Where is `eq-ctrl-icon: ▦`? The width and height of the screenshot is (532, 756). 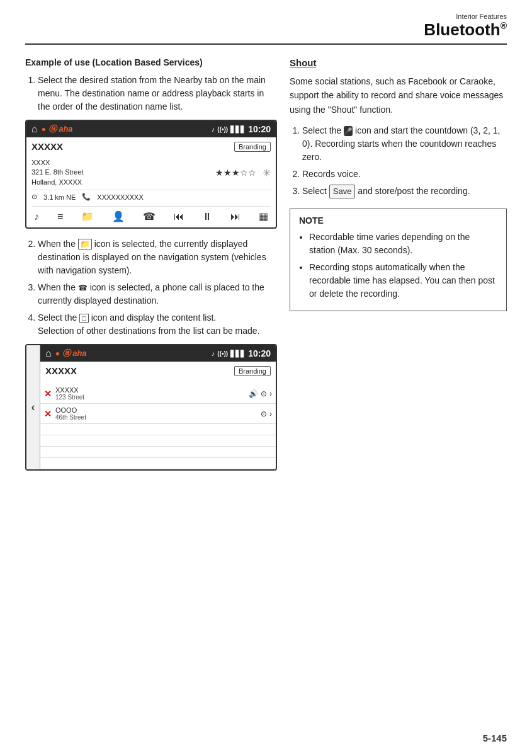 eq-ctrl-icon: ▦ is located at coordinates (263, 217).